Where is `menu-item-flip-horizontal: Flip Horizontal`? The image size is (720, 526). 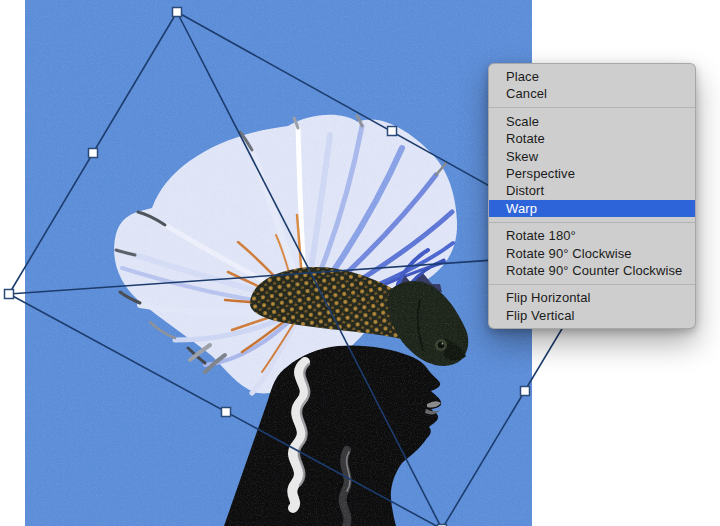 menu-item-flip-horizontal: Flip Horizontal is located at coordinates (592, 298).